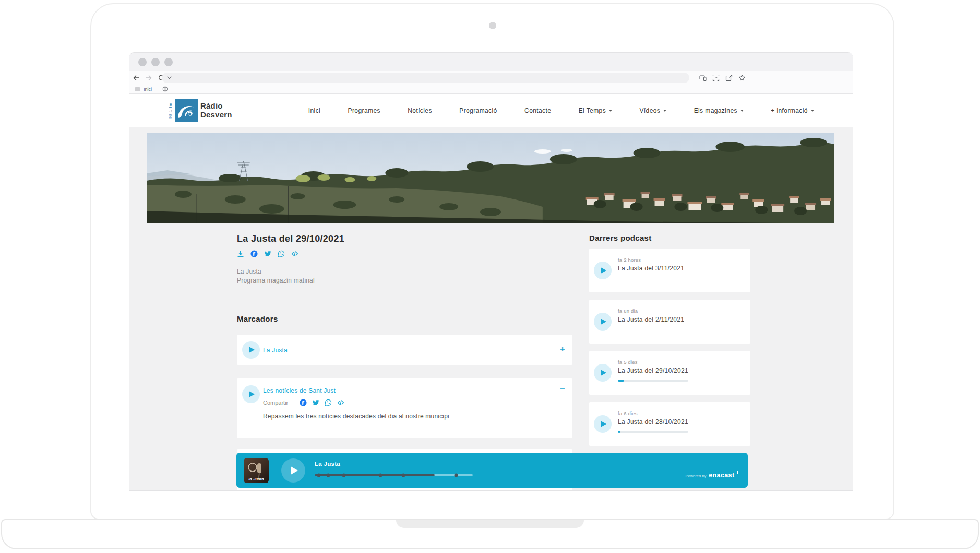 The width and height of the screenshot is (980, 553). I want to click on bookmark-star-icon, so click(742, 78).